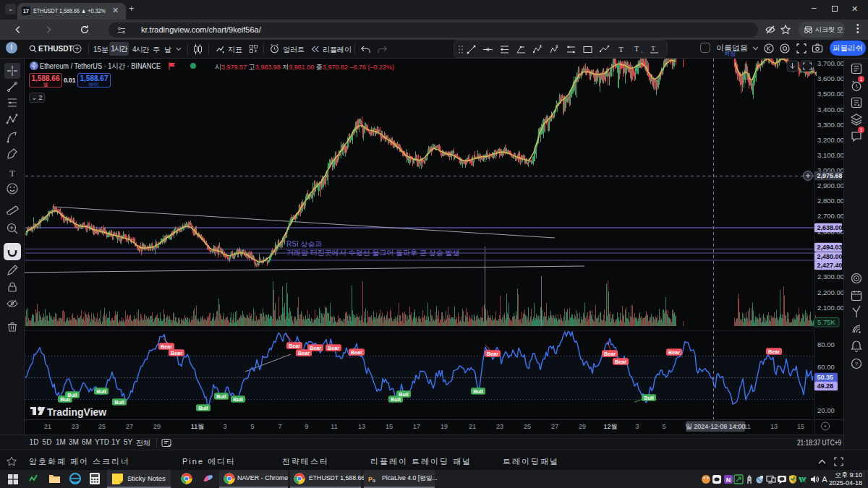  I want to click on svg-text: C, so click(557, 46).